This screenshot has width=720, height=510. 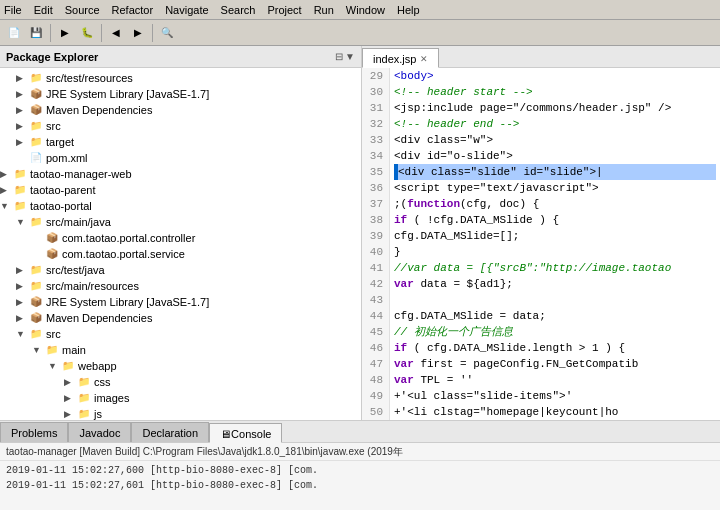 What do you see at coordinates (180, 350) in the screenshot?
I see `tree-item: ▼📁main` at bounding box center [180, 350].